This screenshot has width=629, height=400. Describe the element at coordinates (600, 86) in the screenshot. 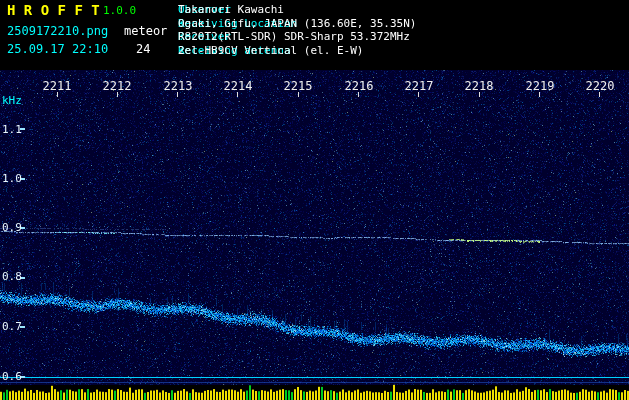

I see `x-tick-label: 2220` at that location.